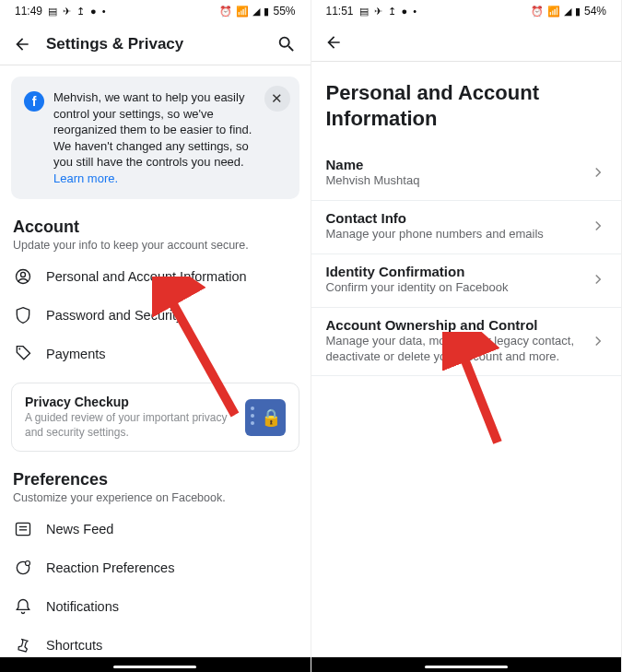  I want to click on app-bar: Settings & Privacy, so click(155, 44).